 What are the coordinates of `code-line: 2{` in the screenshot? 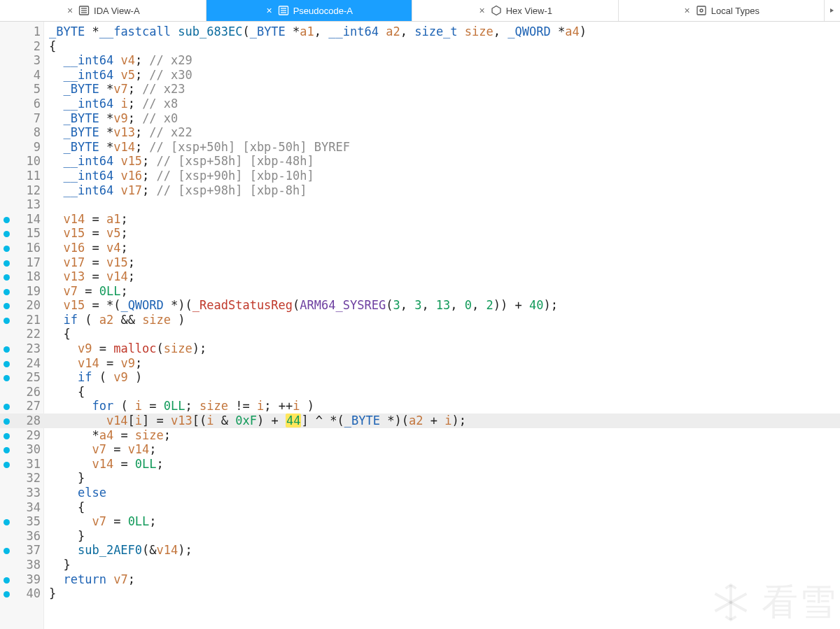 It's located at (420, 46).